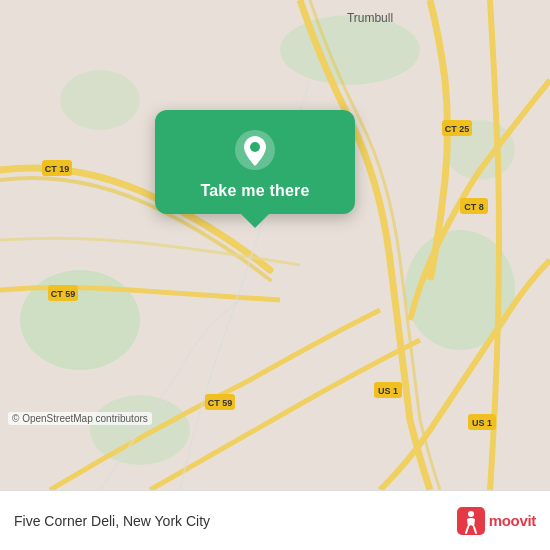 The image size is (550, 550). What do you see at coordinates (112, 521) in the screenshot?
I see `location-title: Five Corner Deli, New York City` at bounding box center [112, 521].